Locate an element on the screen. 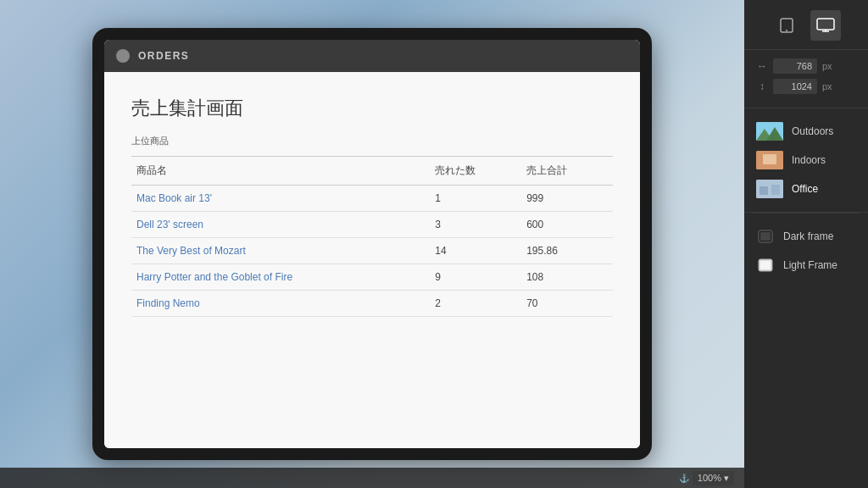 This screenshot has height=488, width=868. bg-option-outdoors: Outdoors is located at coordinates (806, 131).